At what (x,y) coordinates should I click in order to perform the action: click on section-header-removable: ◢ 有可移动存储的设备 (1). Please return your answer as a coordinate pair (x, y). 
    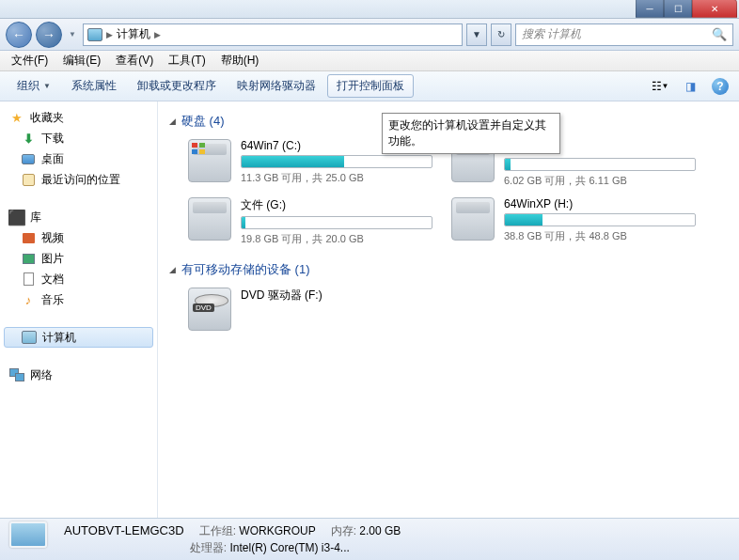
    Looking at the image, I should click on (448, 270).